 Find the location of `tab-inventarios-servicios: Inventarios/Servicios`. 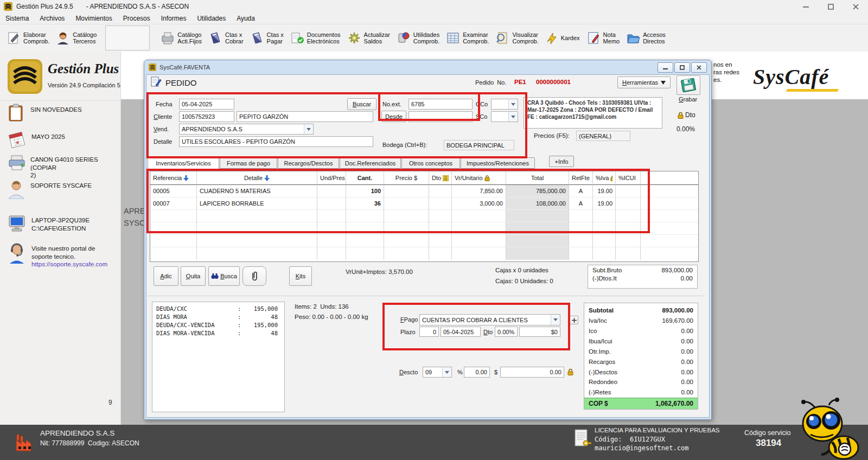

tab-inventarios-servicios: Inventarios/Servicios is located at coordinates (183, 163).